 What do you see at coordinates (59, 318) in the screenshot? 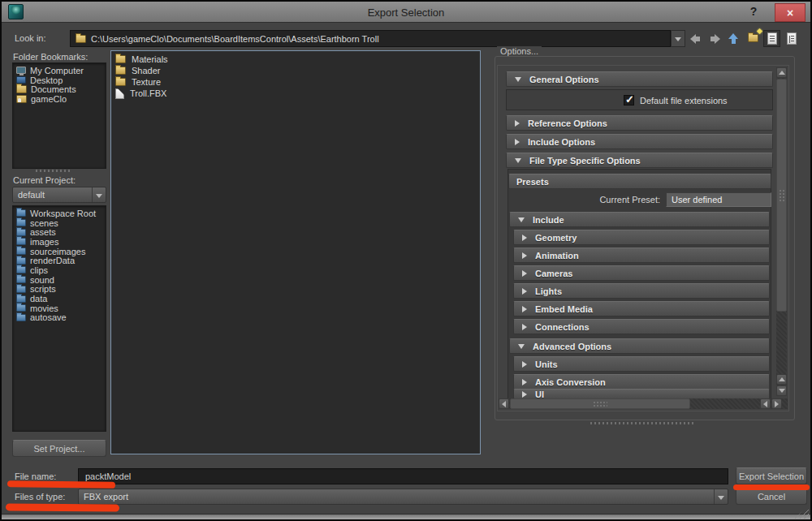
I see `project-folder-list: Workspace Rootscenesassetsimagessourceim…` at bounding box center [59, 318].